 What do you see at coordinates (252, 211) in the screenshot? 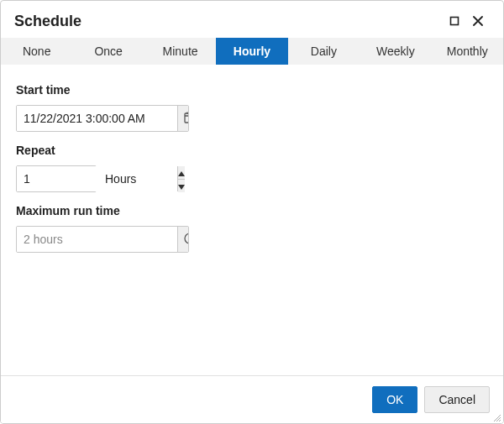
I see `max-run-label: Maximum run time` at bounding box center [252, 211].